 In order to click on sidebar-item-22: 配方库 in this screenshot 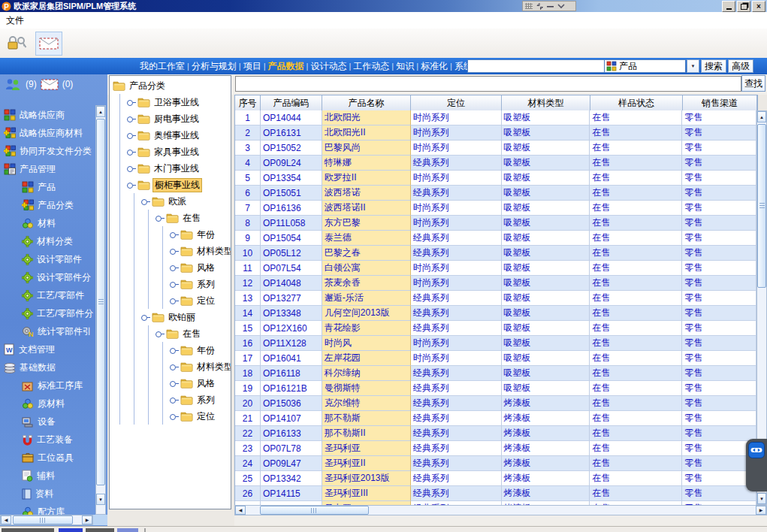, I will do `click(48, 509)`.